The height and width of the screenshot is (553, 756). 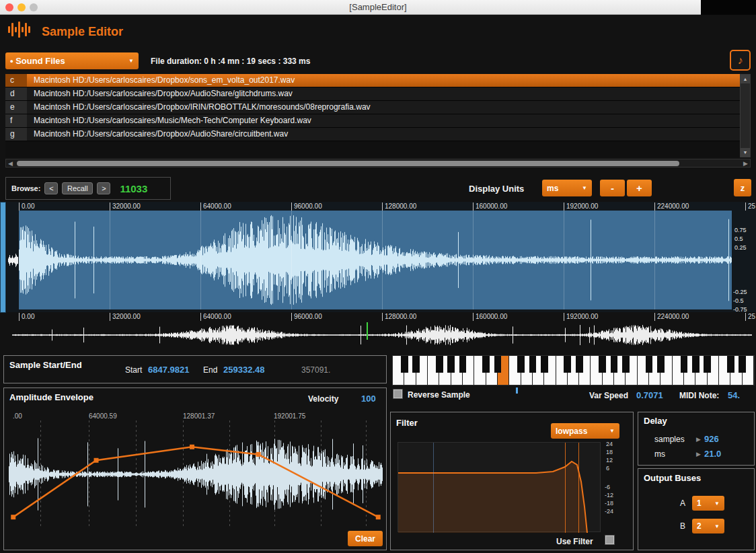 I want to click on var-speed-label: Var Speed, so click(x=609, y=396).